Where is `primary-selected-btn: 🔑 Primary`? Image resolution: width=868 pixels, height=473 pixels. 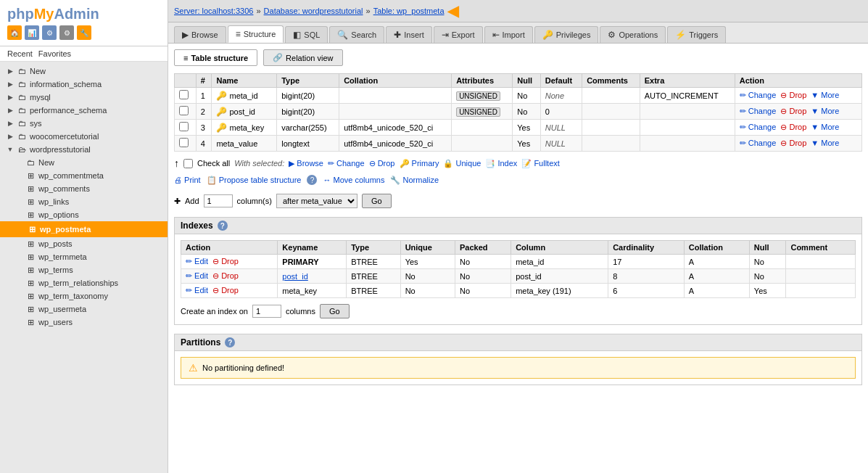 primary-selected-btn: 🔑 Primary is located at coordinates (419, 164).